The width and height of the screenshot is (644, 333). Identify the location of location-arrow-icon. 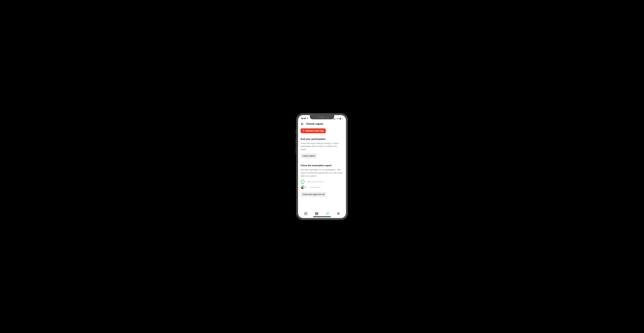
(308, 118).